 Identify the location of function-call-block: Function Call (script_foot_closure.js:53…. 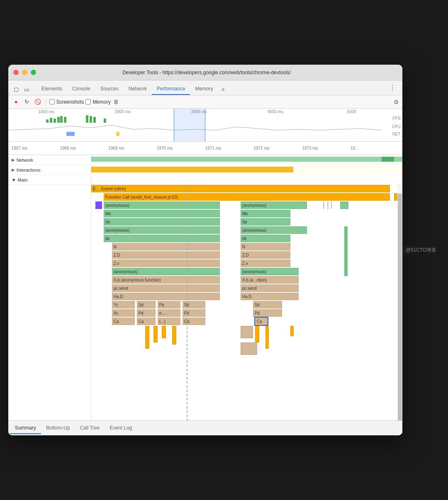
(247, 197).